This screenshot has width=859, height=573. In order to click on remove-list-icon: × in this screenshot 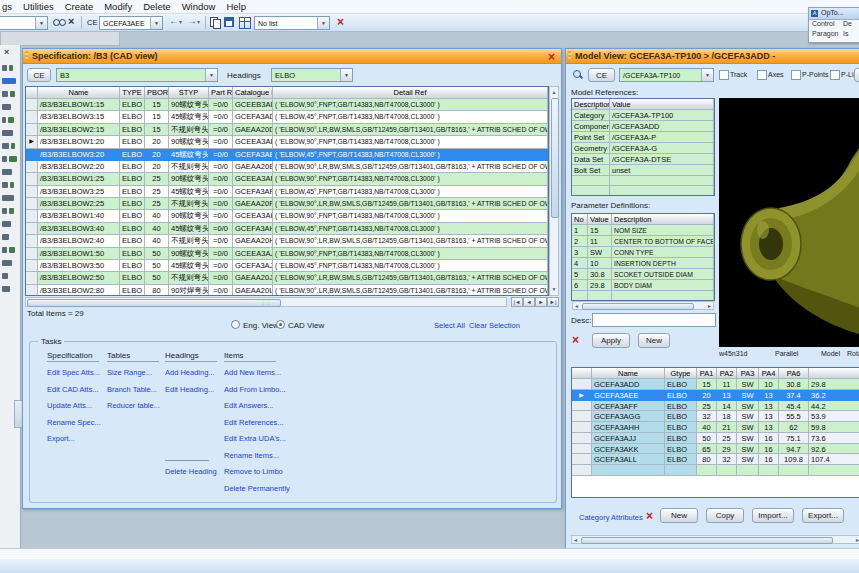, I will do `click(340, 22)`.